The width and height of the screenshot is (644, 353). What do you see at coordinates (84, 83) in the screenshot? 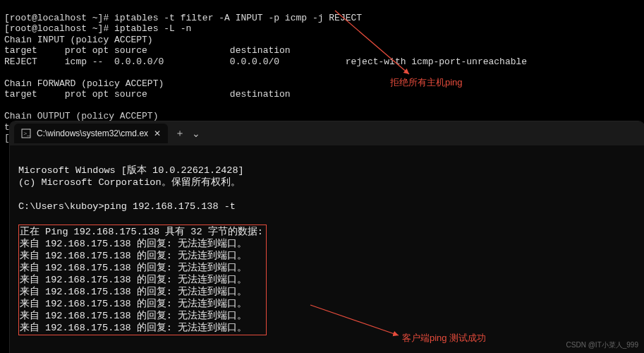
I see `output-line: Chain FORWARD (policy ACCEPT)` at bounding box center [84, 83].